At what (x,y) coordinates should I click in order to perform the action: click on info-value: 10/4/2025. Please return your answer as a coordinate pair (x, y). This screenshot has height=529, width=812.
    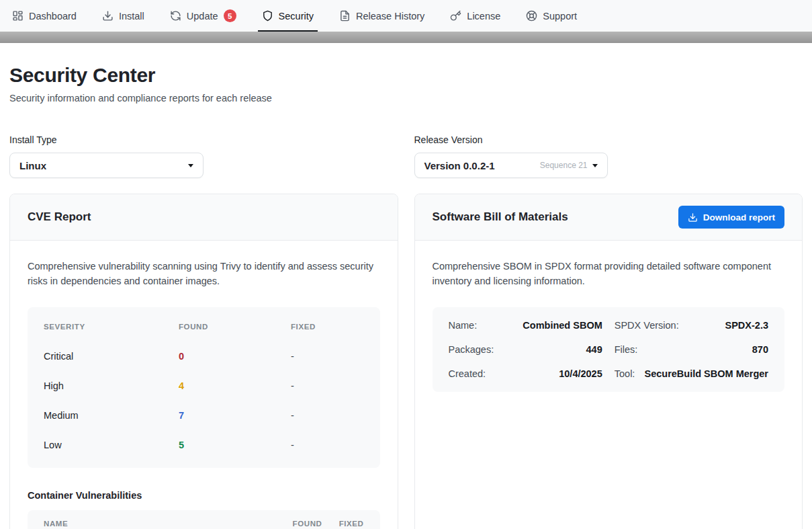
    Looking at the image, I should click on (580, 374).